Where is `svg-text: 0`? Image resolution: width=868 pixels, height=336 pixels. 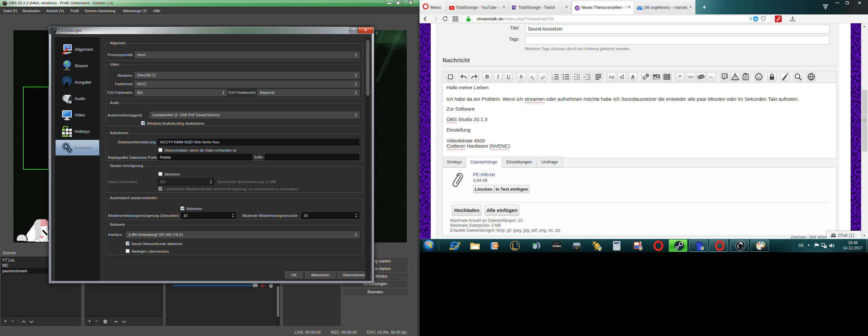
svg-text: 0 is located at coordinates (618, 243).